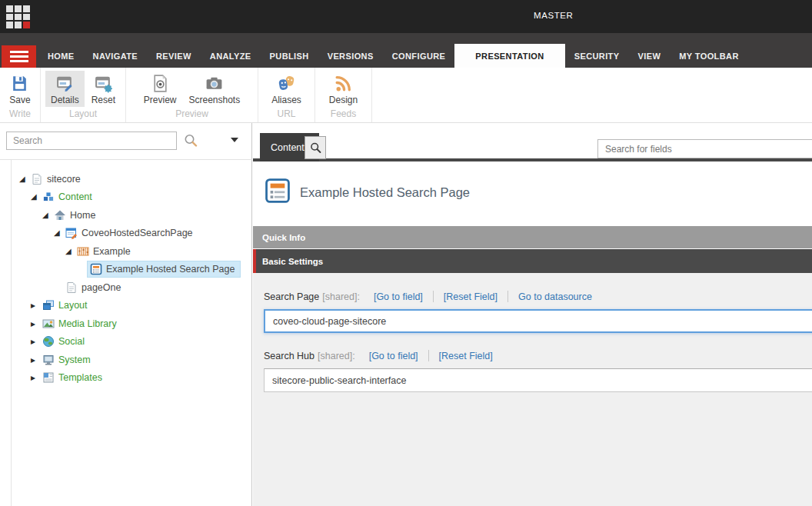 Image resolution: width=812 pixels, height=506 pixels. What do you see at coordinates (131, 251) in the screenshot?
I see `tree-item-example: ◢ Example` at bounding box center [131, 251].